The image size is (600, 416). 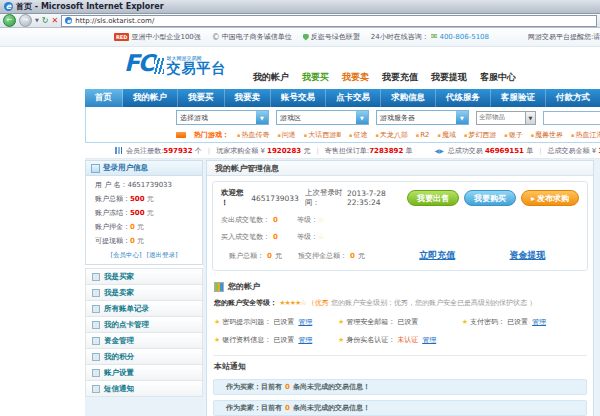 I want to click on hot-game-link: ▪R2, so click(x=423, y=135).